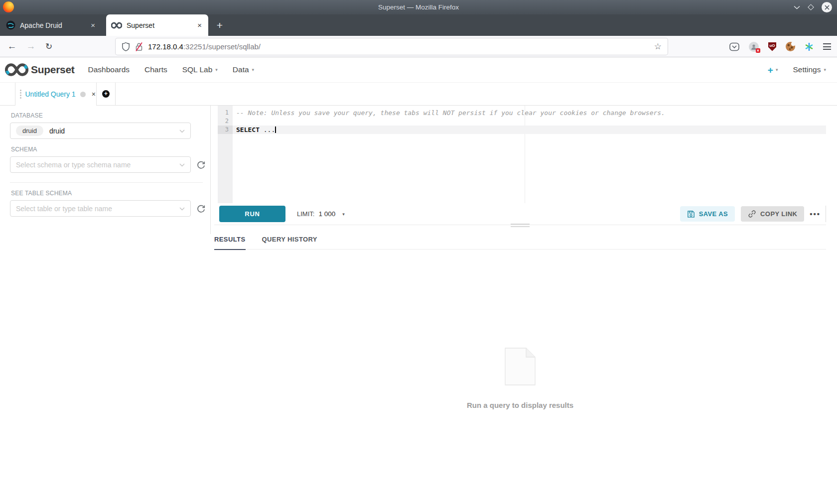 The image size is (837, 504). Describe the element at coordinates (21, 94) in the screenshot. I see `drag-handle-icon` at that location.